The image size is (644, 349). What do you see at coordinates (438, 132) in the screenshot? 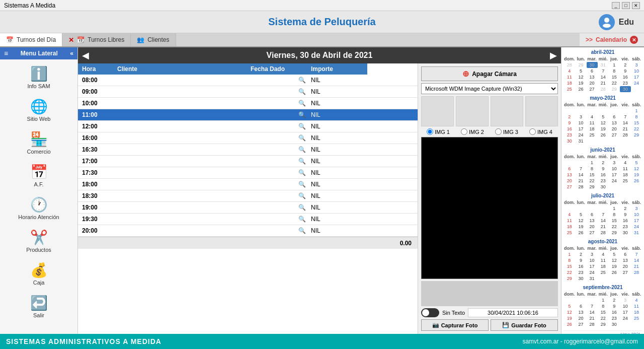
I see `img1-radio-label: IMG 1` at bounding box center [438, 132].